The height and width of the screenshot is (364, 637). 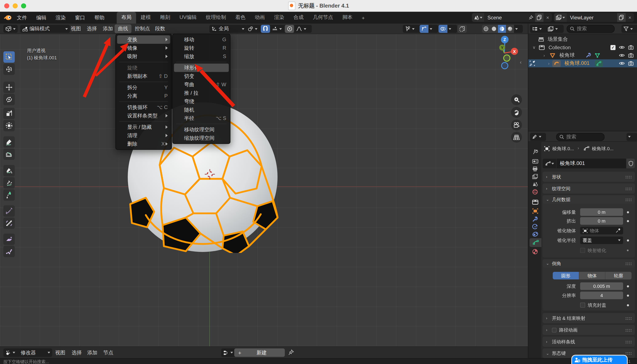 I want to click on footer-menu-view: 视图, so click(x=60, y=352).